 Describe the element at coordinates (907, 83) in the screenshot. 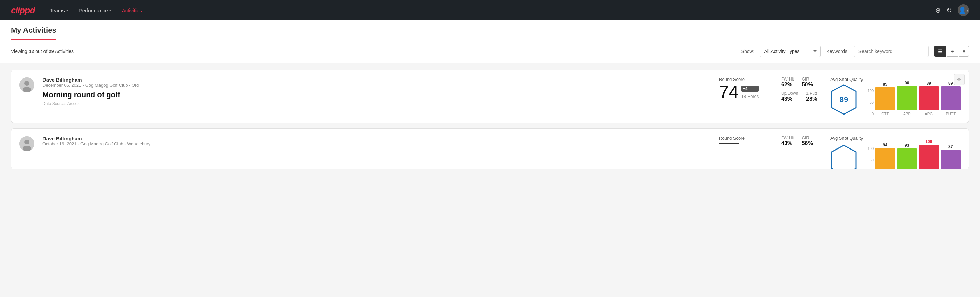

I see `bar-value-app: 90` at that location.